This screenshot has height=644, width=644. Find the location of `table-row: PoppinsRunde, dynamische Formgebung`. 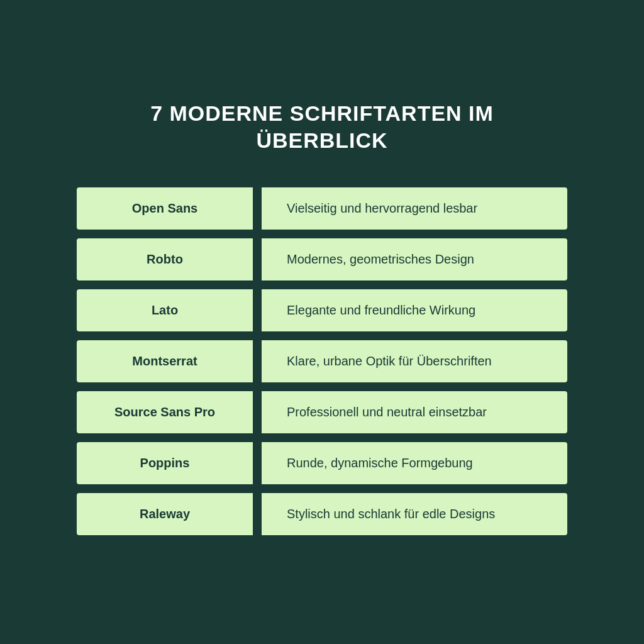

table-row: PoppinsRunde, dynamische Formgebung is located at coordinates (322, 463).